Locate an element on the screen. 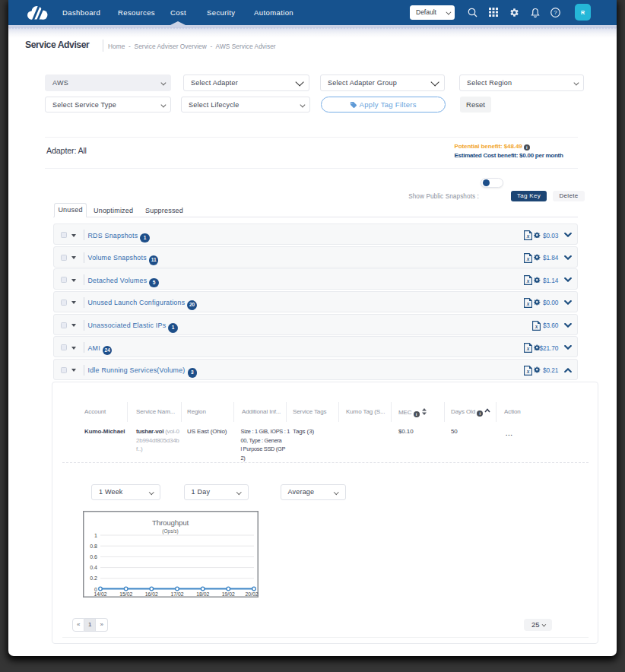  svg-text: 1 is located at coordinates (96, 535).